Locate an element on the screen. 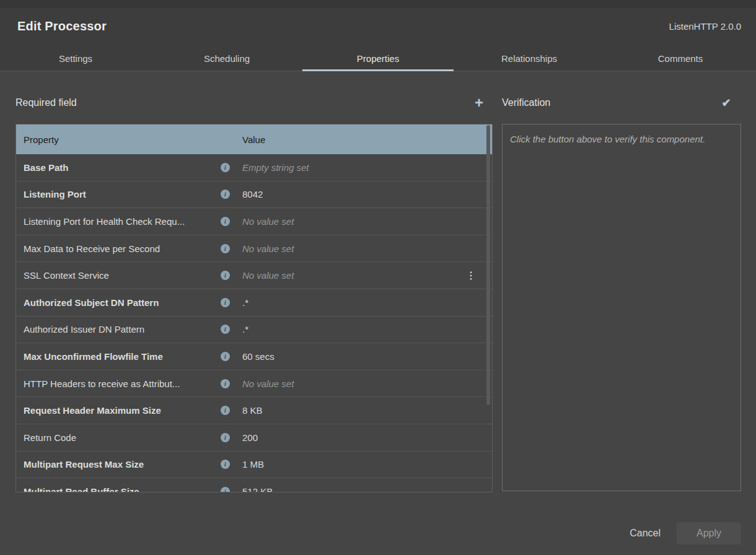  property-name: Listening Port is located at coordinates (122, 194).